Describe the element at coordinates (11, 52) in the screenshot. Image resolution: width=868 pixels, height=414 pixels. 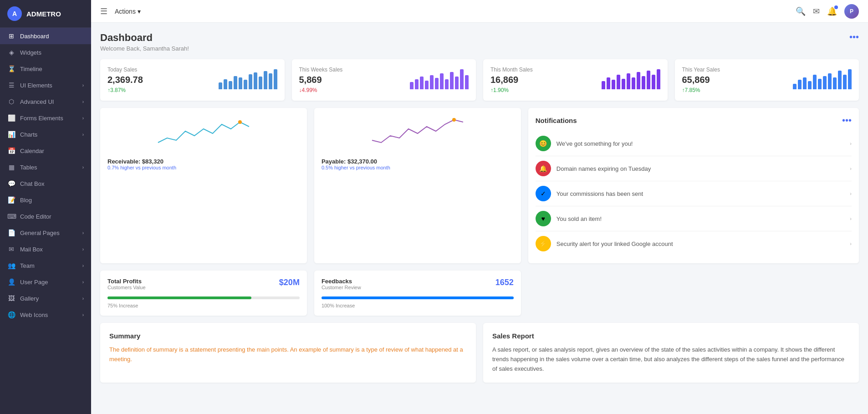
I see `sidebar-icon-widgets: ◈` at that location.